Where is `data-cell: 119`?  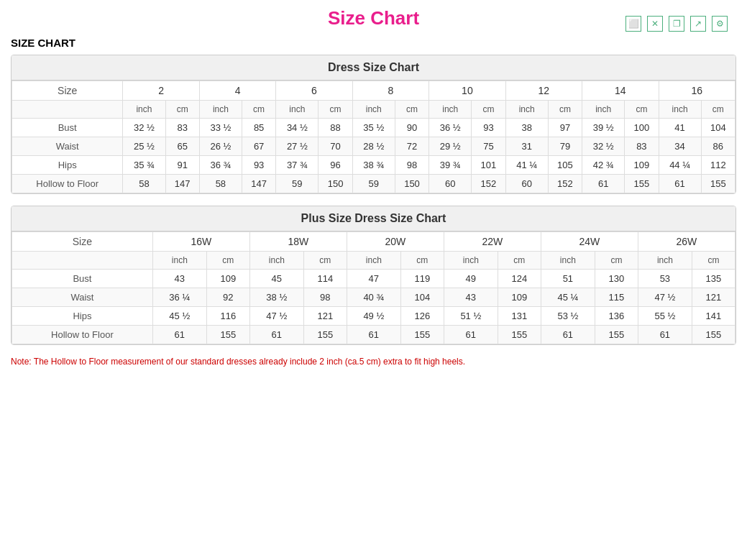
data-cell: 119 is located at coordinates (422, 279).